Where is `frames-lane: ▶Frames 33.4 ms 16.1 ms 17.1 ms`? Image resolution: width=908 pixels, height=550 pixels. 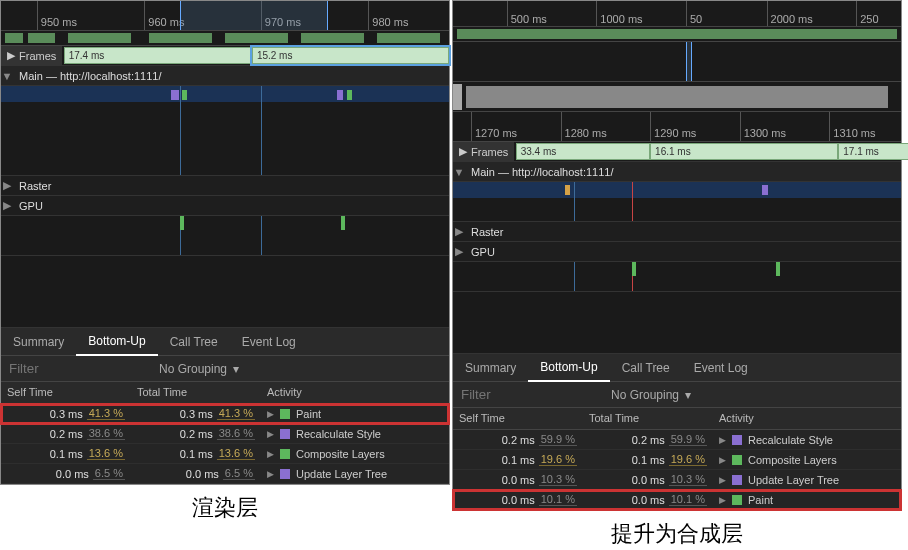 frames-lane: ▶Frames 33.4 ms 16.1 ms 17.1 ms is located at coordinates (677, 152).